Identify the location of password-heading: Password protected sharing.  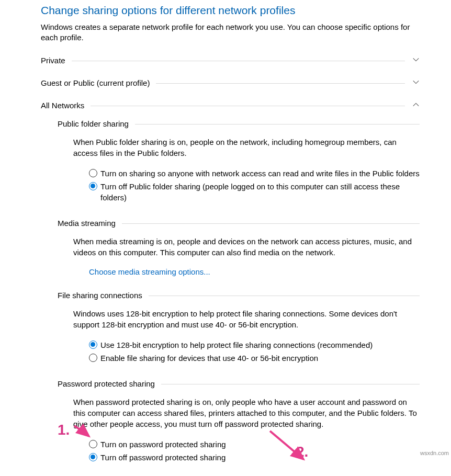
(239, 384).